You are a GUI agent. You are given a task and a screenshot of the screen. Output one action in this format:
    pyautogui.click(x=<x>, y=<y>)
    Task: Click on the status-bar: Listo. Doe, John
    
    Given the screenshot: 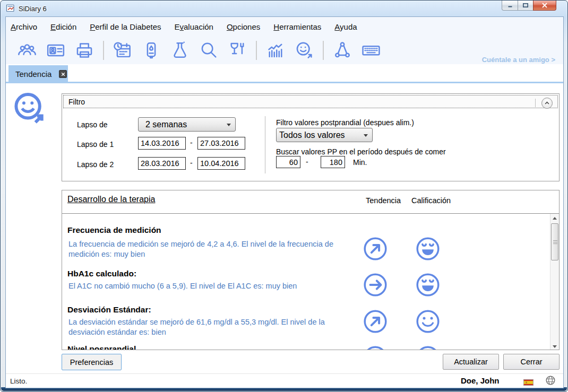 What is the action you would take?
    pyautogui.click(x=285, y=381)
    